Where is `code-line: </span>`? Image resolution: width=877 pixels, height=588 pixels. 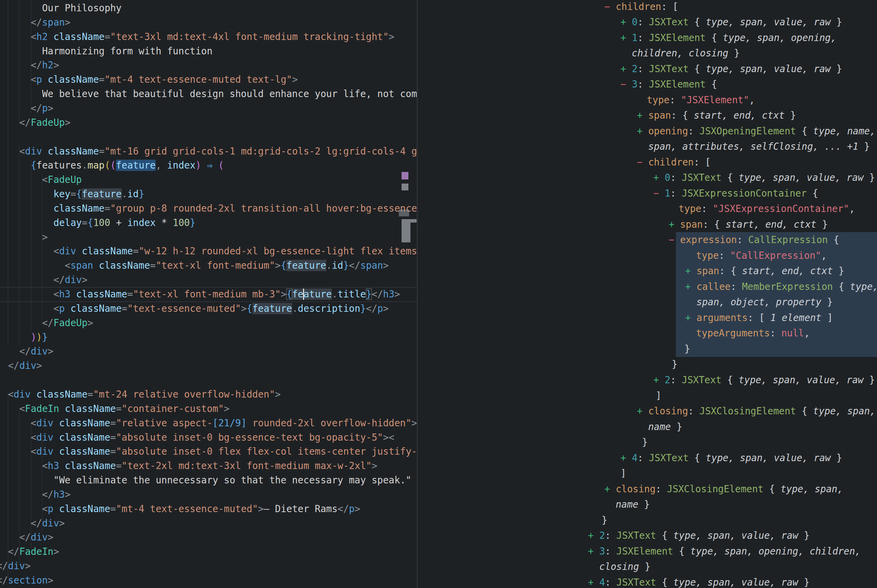 code-line: </span> is located at coordinates (209, 22).